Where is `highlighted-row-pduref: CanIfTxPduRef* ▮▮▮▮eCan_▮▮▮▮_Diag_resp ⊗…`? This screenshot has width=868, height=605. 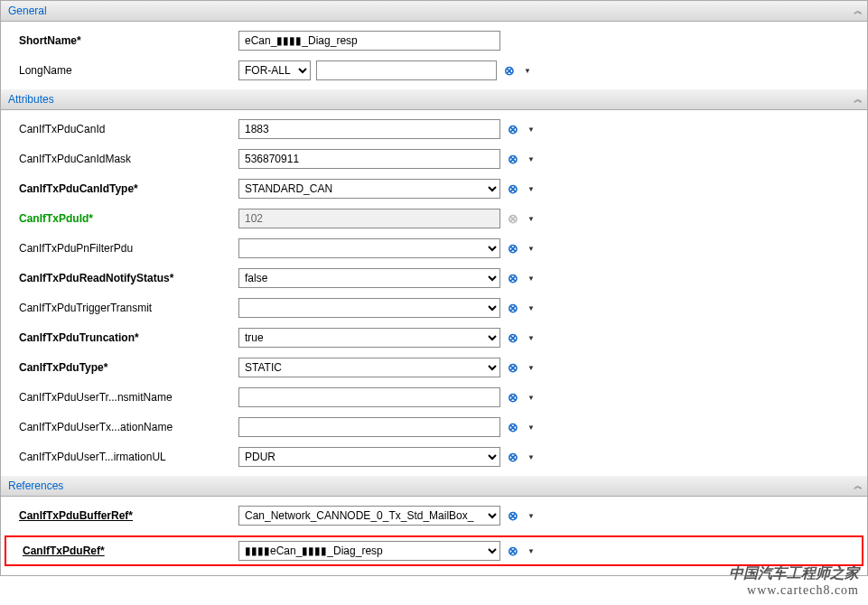
highlighted-row-pduref: CanIfTxPduRef* ▮▮▮▮eCan_▮▮▮▮_Diag_resp ⊗… is located at coordinates (434, 551).